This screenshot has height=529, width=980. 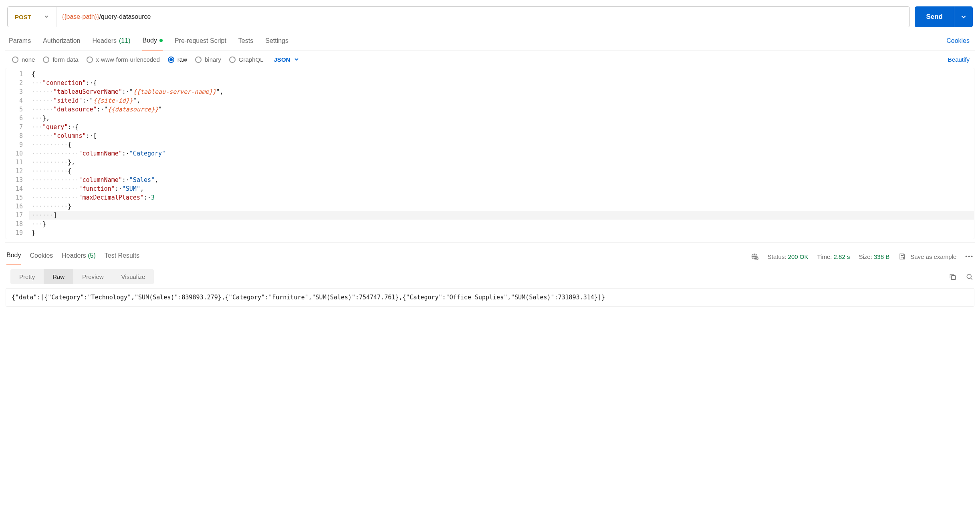 I want to click on method-dropdown: POST, so click(x=32, y=17).